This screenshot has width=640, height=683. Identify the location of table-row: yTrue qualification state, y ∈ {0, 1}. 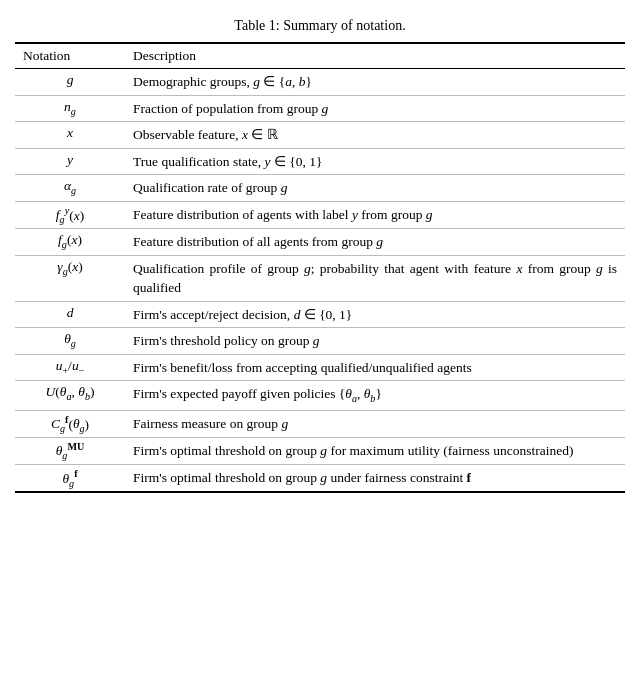
(320, 162).